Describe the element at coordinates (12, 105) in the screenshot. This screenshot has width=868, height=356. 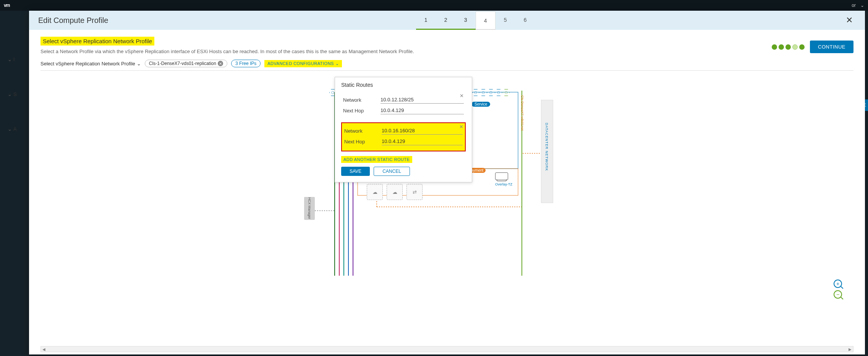
I see `background-nav: ⌄I ⌄S ⌄A` at that location.